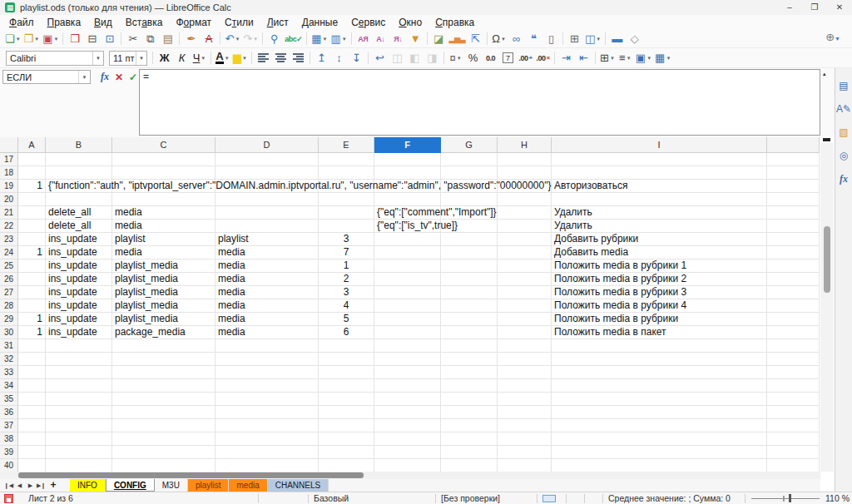 This screenshot has height=504, width=852. I want to click on add-decimal-button: .00+, so click(526, 58).